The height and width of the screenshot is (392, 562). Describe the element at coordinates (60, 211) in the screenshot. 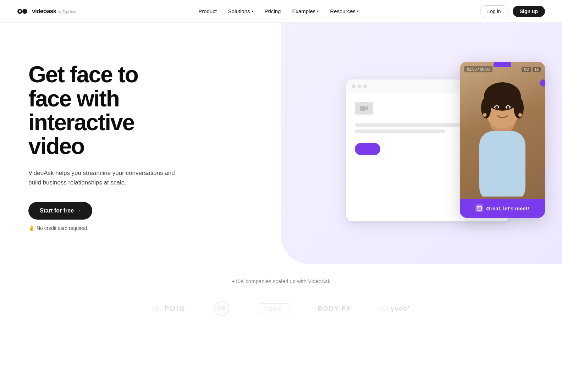

I see `cta-button: Start for free →` at that location.